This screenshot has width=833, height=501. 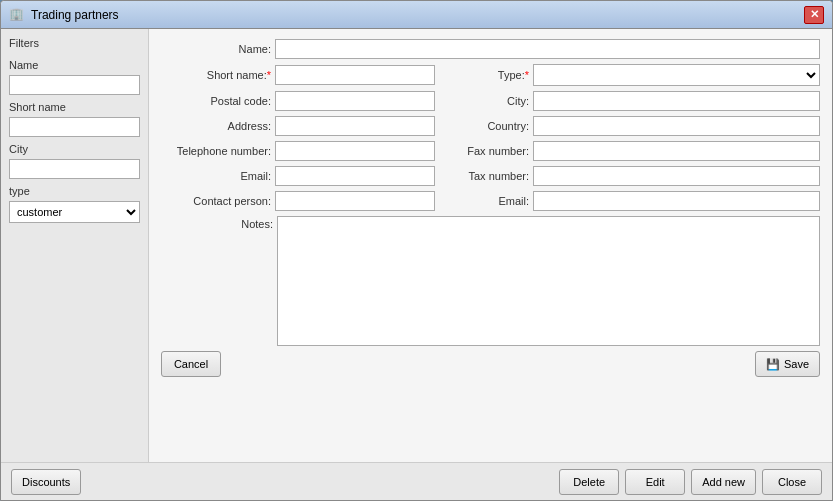 I want to click on filters-title: Filters, so click(x=74, y=43).